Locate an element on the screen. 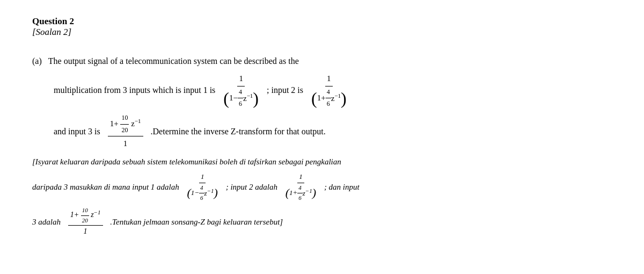 Image resolution: width=644 pixels, height=274 pixels. input2-inner-frac: 4 6 is located at coordinates (328, 98).